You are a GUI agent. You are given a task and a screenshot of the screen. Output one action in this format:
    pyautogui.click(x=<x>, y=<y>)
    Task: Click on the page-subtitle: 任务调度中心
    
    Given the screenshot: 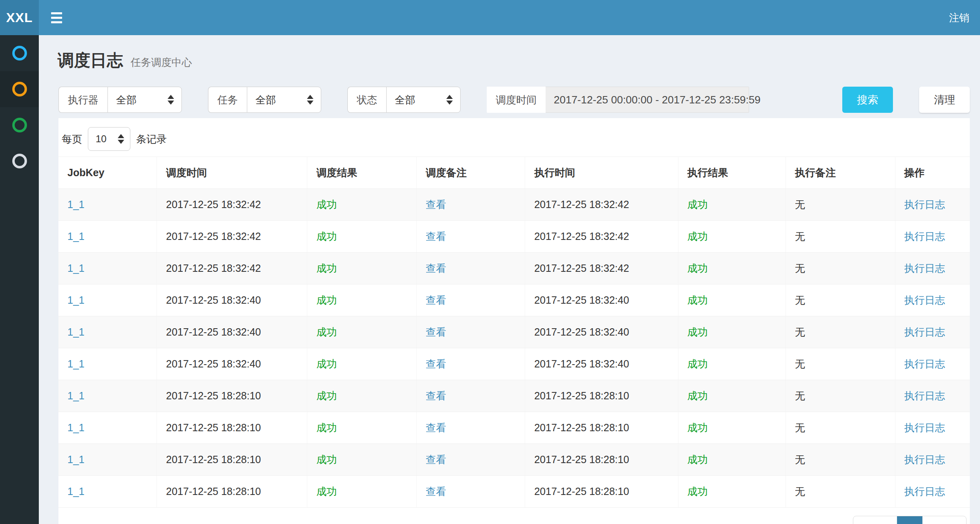 What is the action you would take?
    pyautogui.click(x=161, y=62)
    